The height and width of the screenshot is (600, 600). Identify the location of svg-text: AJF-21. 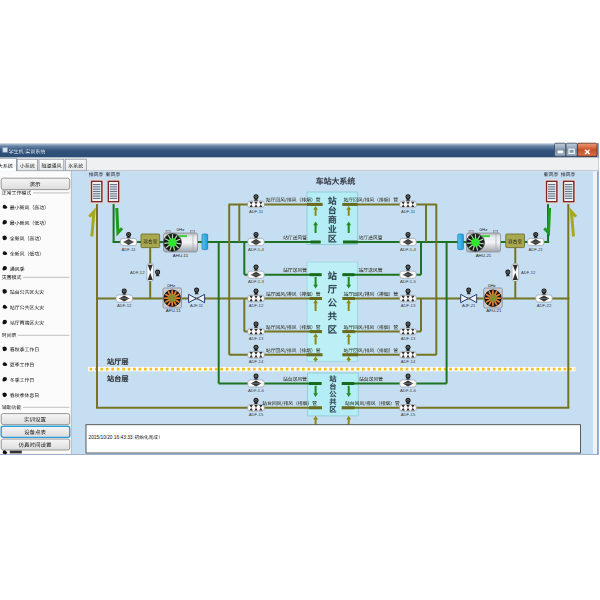
(469, 306).